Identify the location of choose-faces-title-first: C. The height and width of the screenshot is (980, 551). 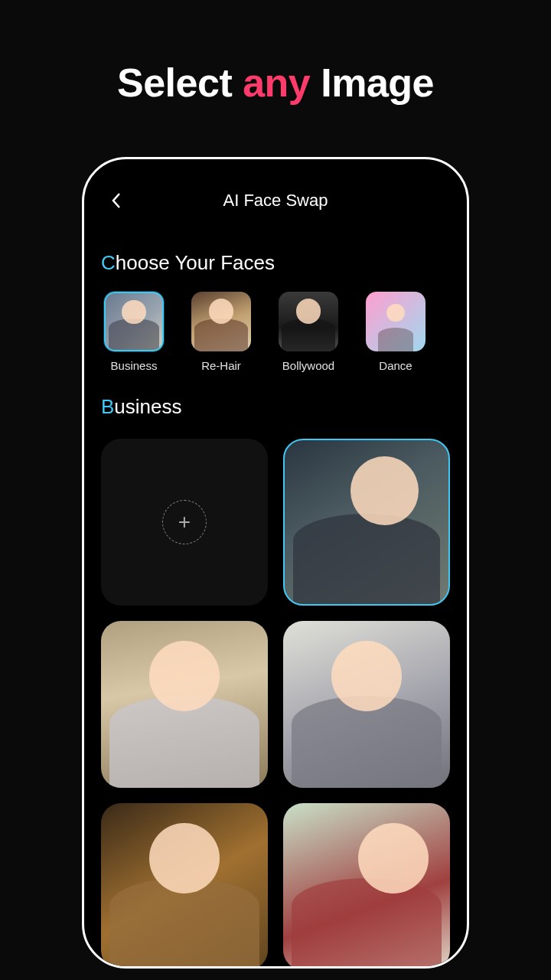
(109, 263).